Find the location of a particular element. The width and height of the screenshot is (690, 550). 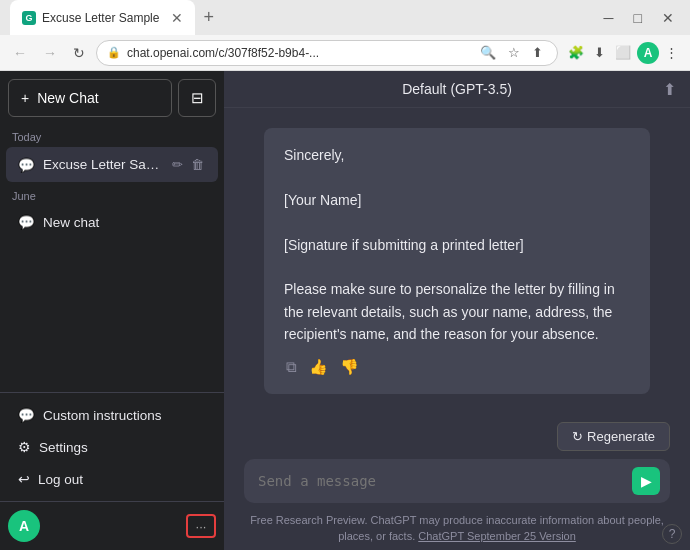

help-btn: ? is located at coordinates (672, 534).